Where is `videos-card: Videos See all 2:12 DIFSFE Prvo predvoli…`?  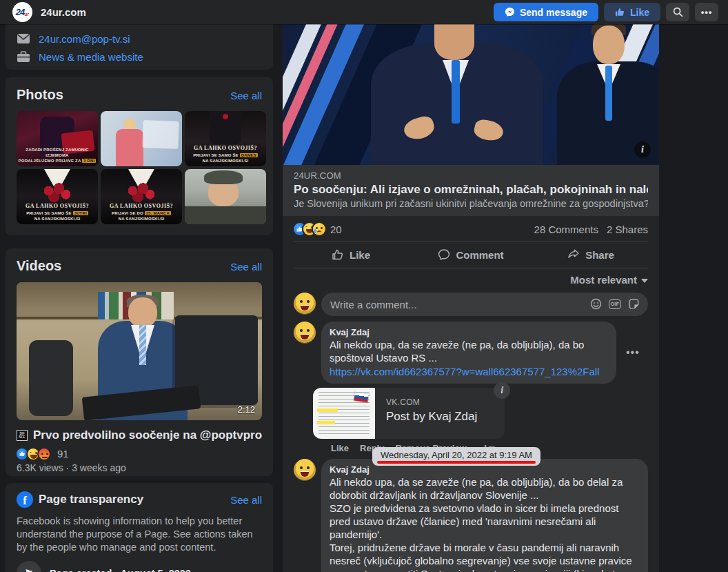
videos-card: Videos See all 2:12 DIFSFE Prvo predvoli… is located at coordinates (139, 362).